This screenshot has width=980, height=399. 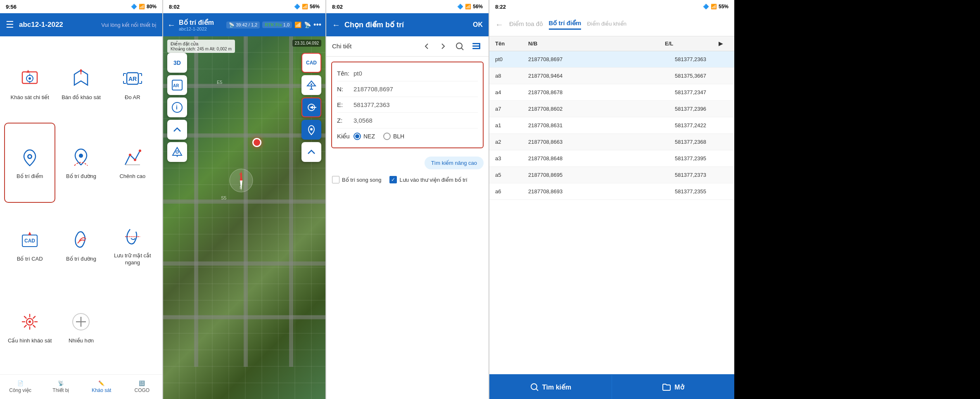 What do you see at coordinates (407, 136) in the screenshot?
I see `field-kieu: Kiểu NEZ BLH` at bounding box center [407, 136].